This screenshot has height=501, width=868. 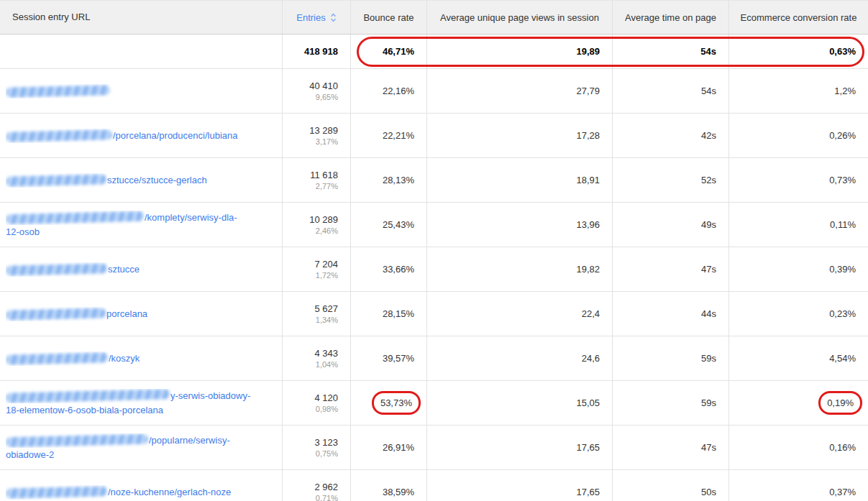 What do you see at coordinates (141, 52) in the screenshot?
I see `totals-url-cell` at bounding box center [141, 52].